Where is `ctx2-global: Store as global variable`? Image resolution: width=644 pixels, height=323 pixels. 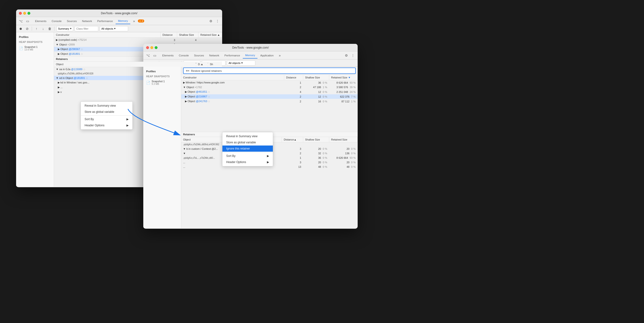
ctx2-global: Store as global variable is located at coordinates (248, 143).